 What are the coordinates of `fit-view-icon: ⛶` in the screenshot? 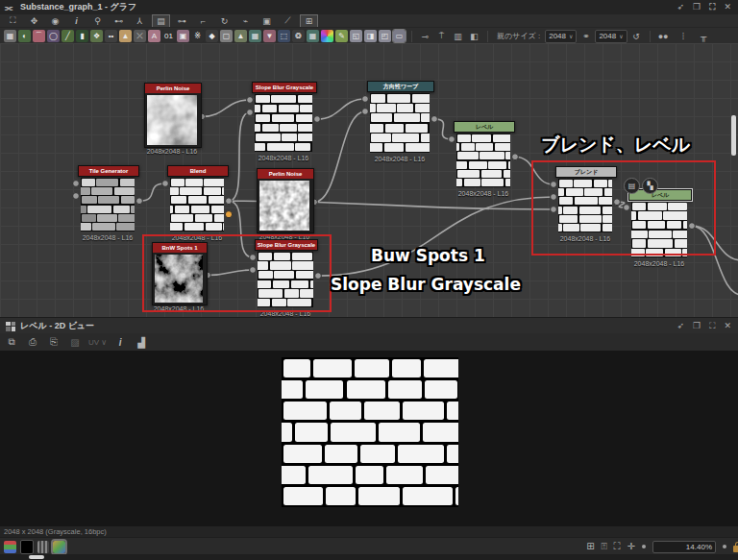 It's located at (13, 21).